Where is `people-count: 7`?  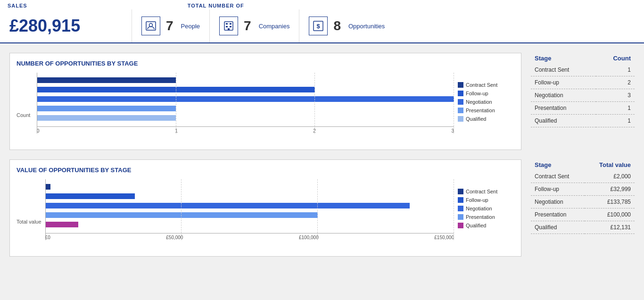 people-count: 7 is located at coordinates (170, 26).